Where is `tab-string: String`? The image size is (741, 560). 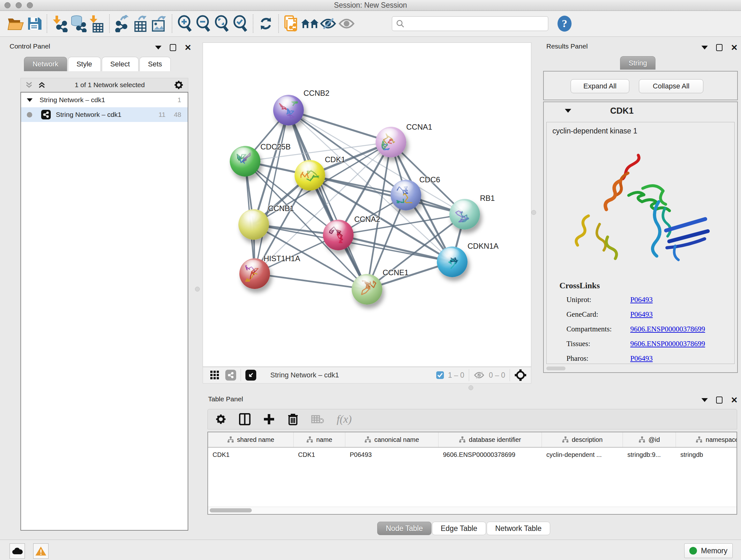
tab-string: String is located at coordinates (638, 63).